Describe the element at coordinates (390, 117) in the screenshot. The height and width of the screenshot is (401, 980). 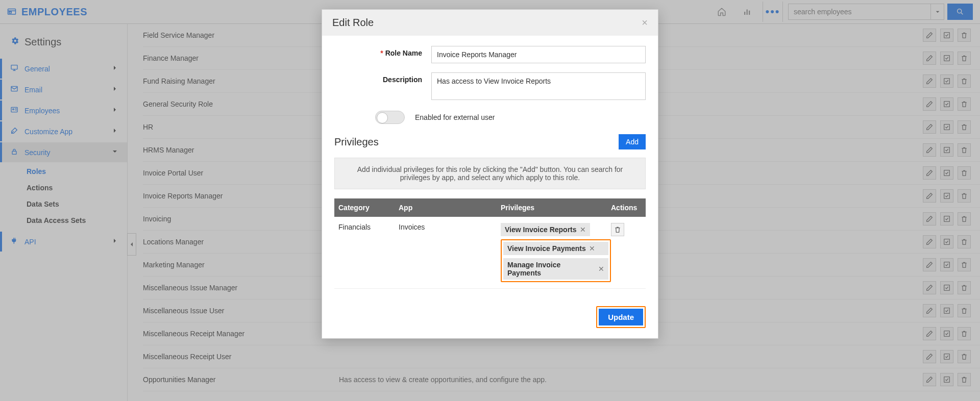
I see `external-user-toggle` at that location.